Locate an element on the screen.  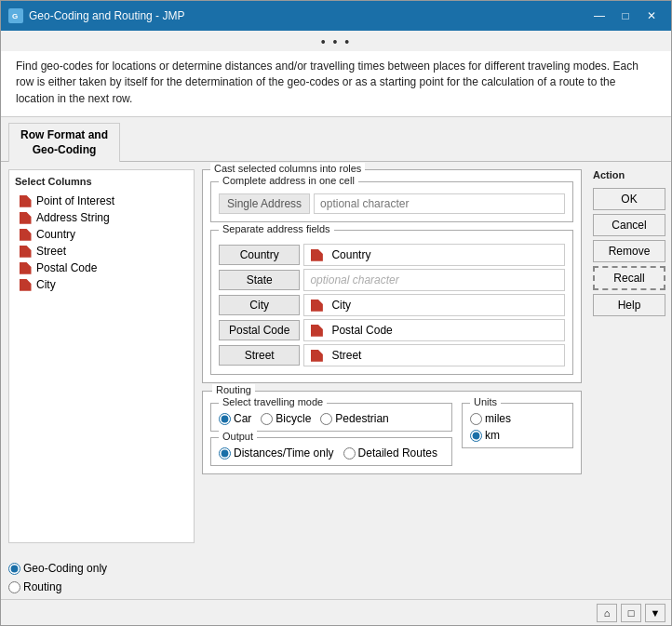
geocoding-only-option: Geo-Coding only is located at coordinates (64, 568).